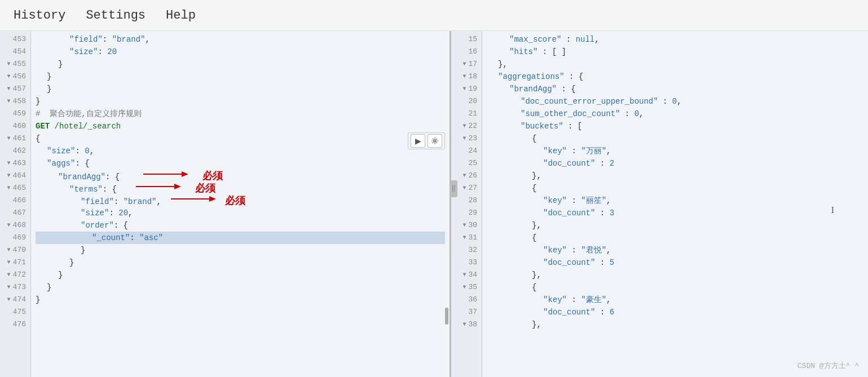  I want to click on line-454: "size": 20, so click(240, 52).